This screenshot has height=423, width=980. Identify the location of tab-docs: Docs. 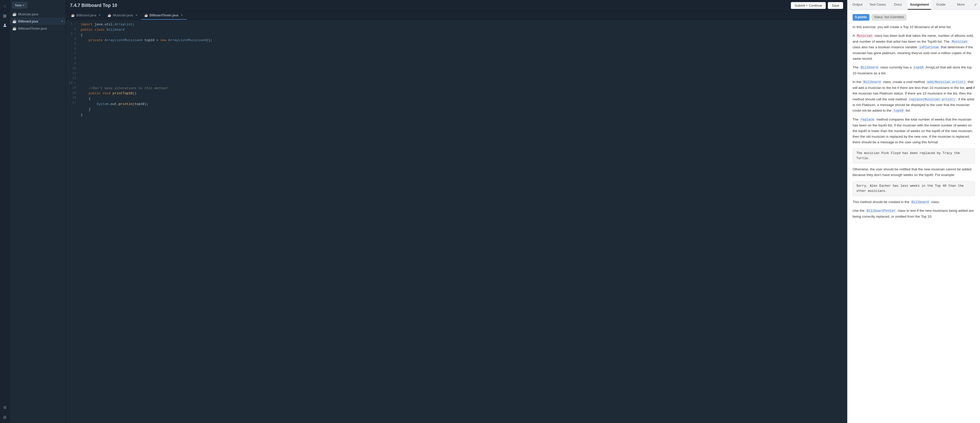
(898, 5).